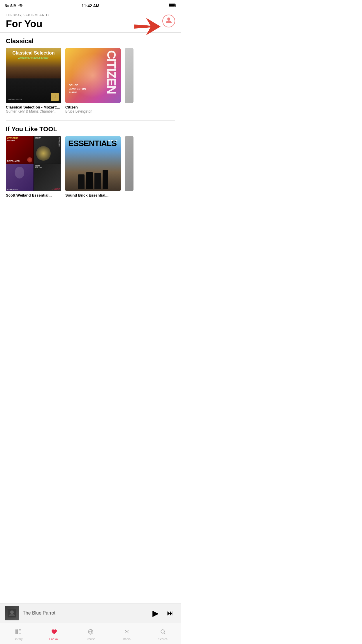 The height and width of the screenshot is (644, 362). What do you see at coordinates (173, 6) in the screenshot?
I see `status-right` at bounding box center [173, 6].